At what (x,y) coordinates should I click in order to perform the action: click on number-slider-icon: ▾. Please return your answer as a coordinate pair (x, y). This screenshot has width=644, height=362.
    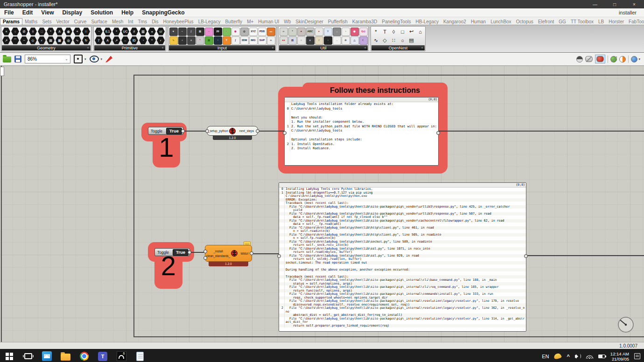
    Looking at the image, I should click on (174, 32).